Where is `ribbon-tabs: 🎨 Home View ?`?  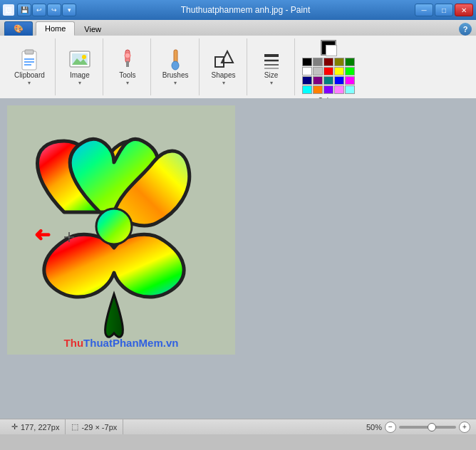
ribbon-tabs: 🎨 Home View ? is located at coordinates (238, 28).